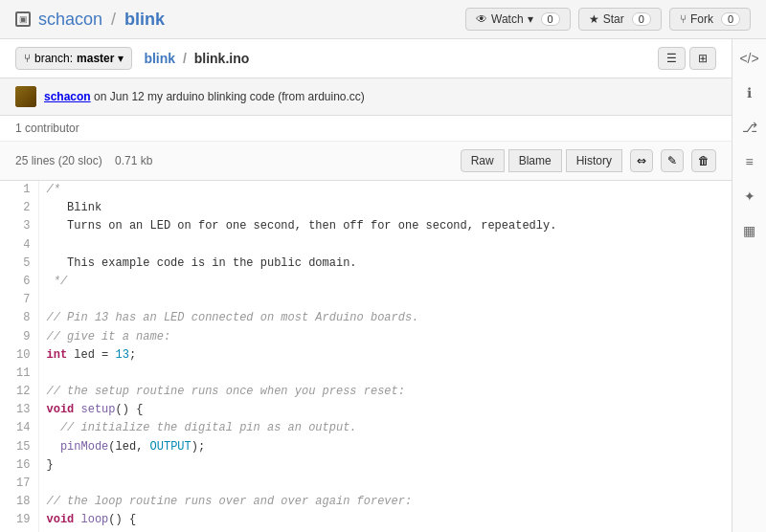 The image size is (766, 532). Describe the element at coordinates (620, 19) in the screenshot. I see `star-button: ★ Star 0` at that location.